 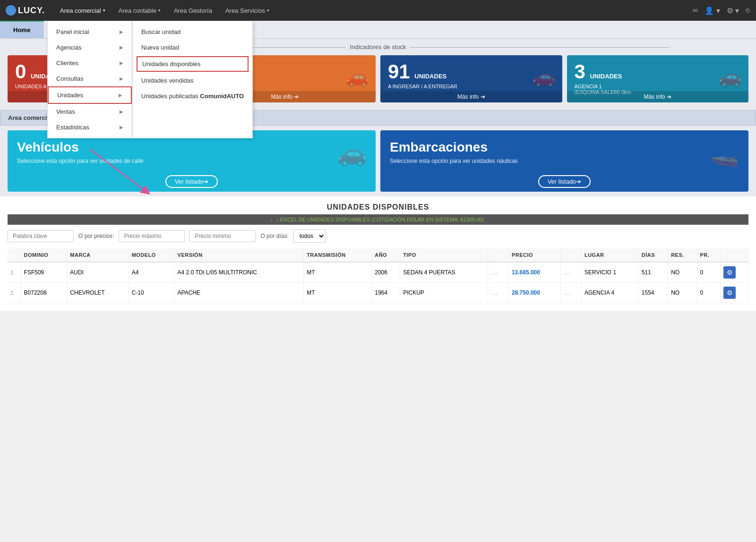 I want to click on infinity-icon: ∞, so click(x=696, y=10).